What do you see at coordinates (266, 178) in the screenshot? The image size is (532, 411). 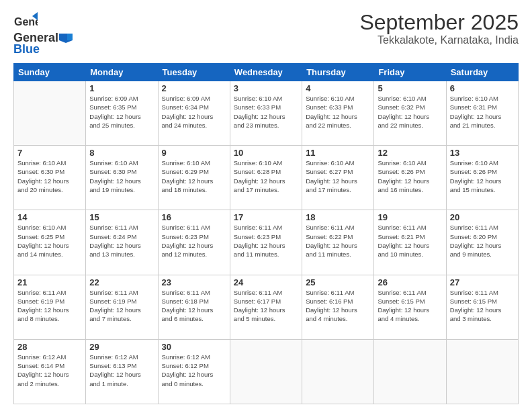 I see `calendar-week-row: 7Sunrise: 6:10 AMSunset: 6:30 PMDaylight…` at bounding box center [266, 178].